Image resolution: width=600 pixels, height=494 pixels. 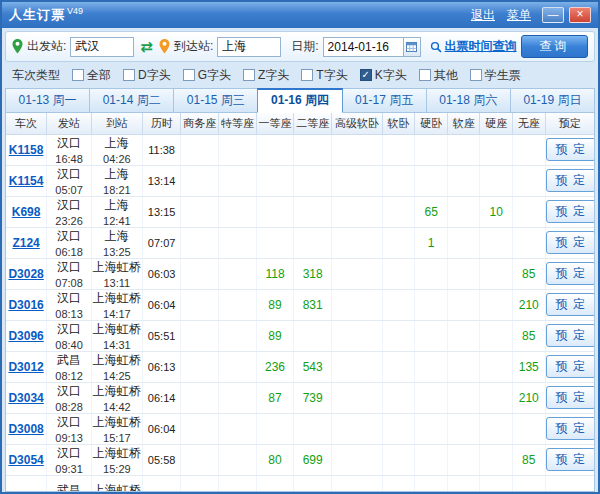 I want to click on from-input, so click(x=102, y=47).